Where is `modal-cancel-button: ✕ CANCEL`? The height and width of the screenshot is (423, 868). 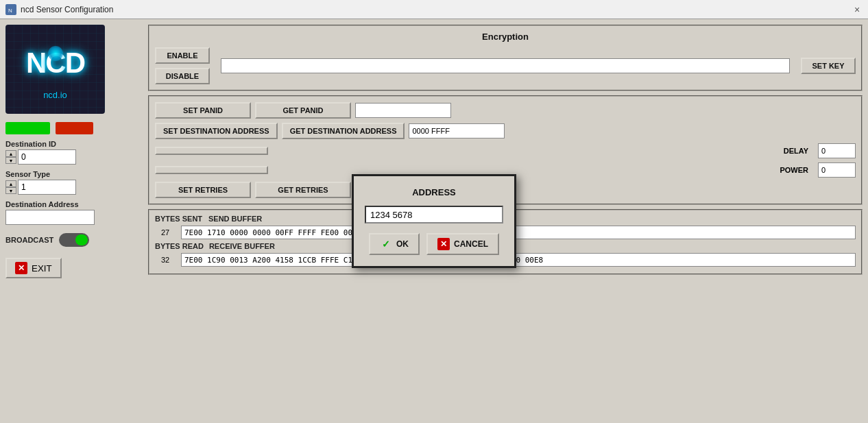 modal-cancel-button: ✕ CANCEL is located at coordinates (463, 244).